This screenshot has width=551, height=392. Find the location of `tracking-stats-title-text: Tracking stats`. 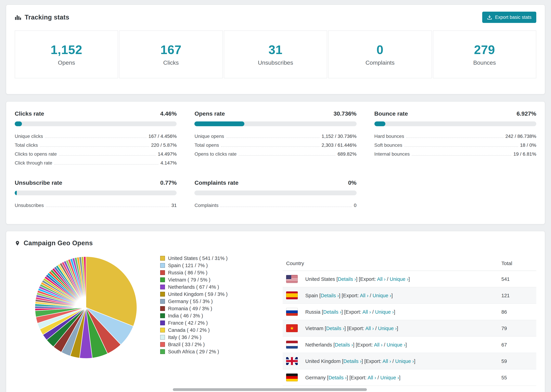

tracking-stats-title-text: Tracking stats is located at coordinates (47, 17).